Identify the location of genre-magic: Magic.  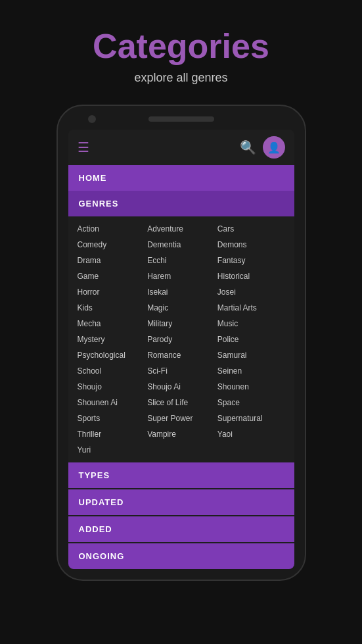
(181, 308).